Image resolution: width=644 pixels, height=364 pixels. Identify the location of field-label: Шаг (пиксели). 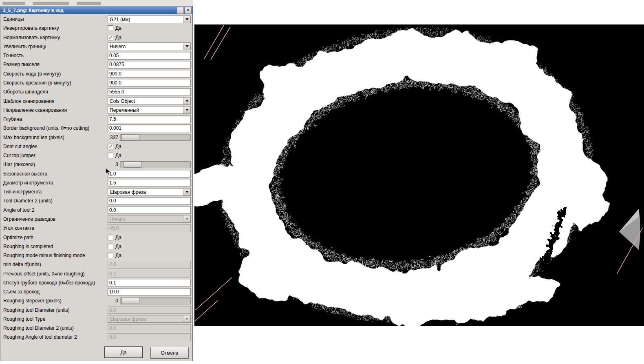
(55, 164).